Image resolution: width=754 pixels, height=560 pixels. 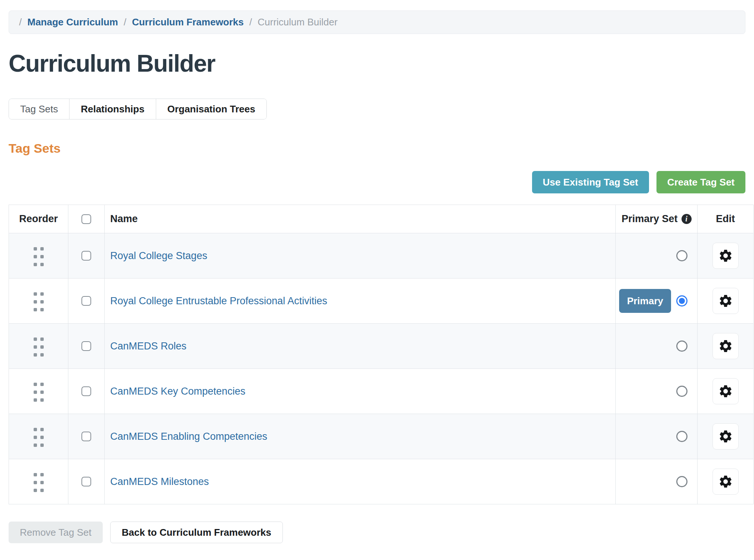 What do you see at coordinates (701, 182) in the screenshot?
I see `create-tag-set-button: Create Tag Set` at bounding box center [701, 182].